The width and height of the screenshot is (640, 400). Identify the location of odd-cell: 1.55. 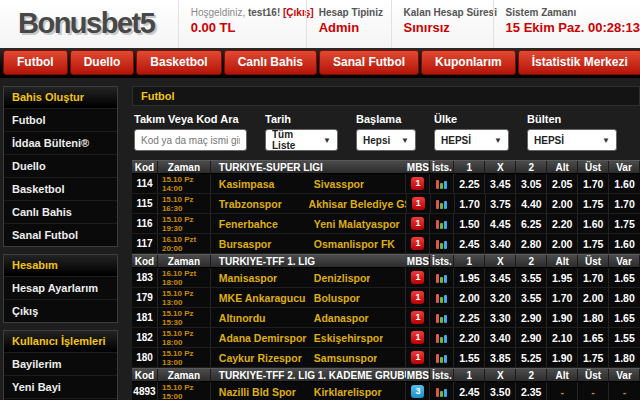
(624, 338).